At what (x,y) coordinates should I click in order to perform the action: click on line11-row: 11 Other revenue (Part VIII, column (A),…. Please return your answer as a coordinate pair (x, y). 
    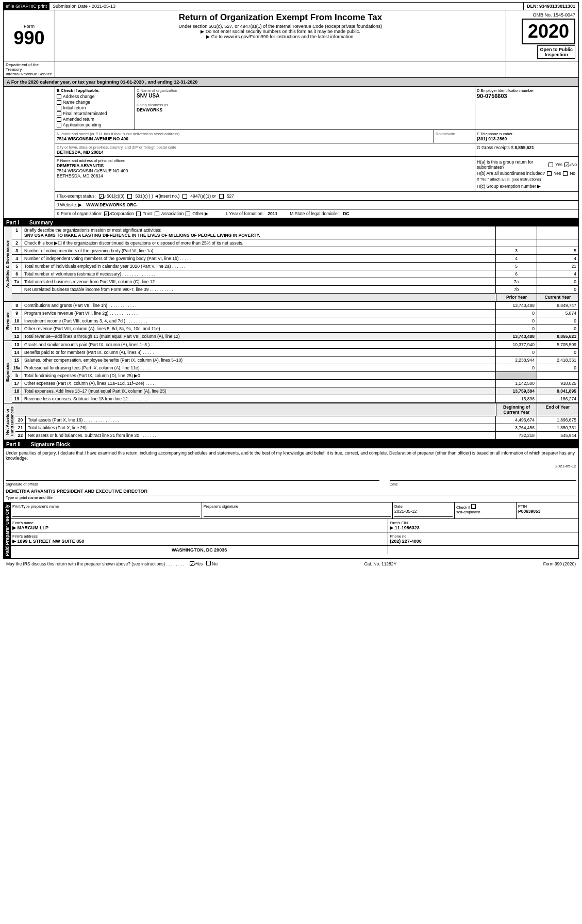
    Looking at the image, I should click on (295, 329).